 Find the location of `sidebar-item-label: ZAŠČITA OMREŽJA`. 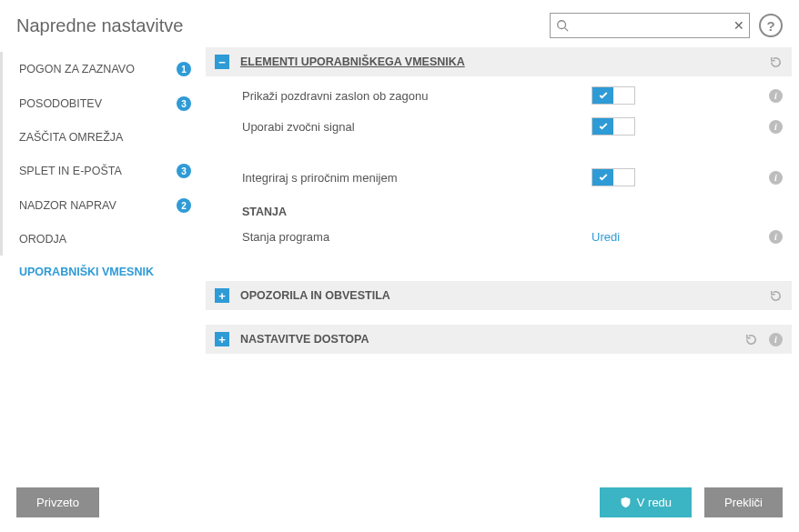

sidebar-item-label: ZAŠČITA OMREŽJA is located at coordinates (106, 137).